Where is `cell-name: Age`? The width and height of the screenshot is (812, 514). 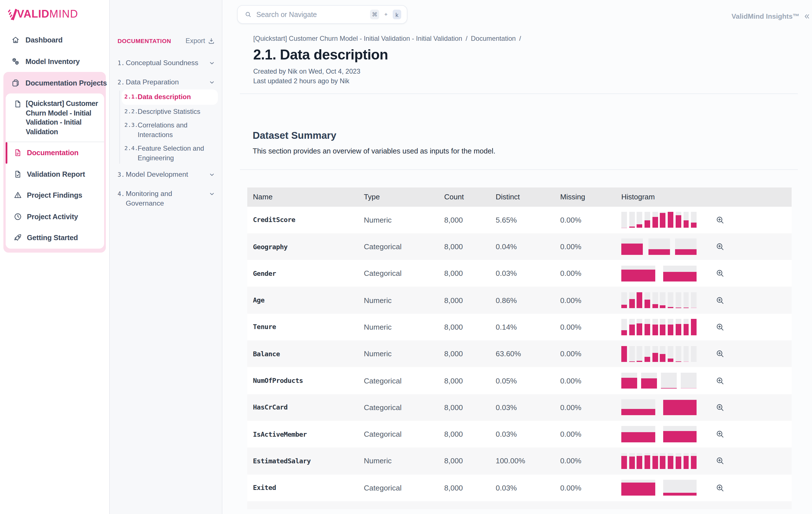 cell-name: Age is located at coordinates (308, 300).